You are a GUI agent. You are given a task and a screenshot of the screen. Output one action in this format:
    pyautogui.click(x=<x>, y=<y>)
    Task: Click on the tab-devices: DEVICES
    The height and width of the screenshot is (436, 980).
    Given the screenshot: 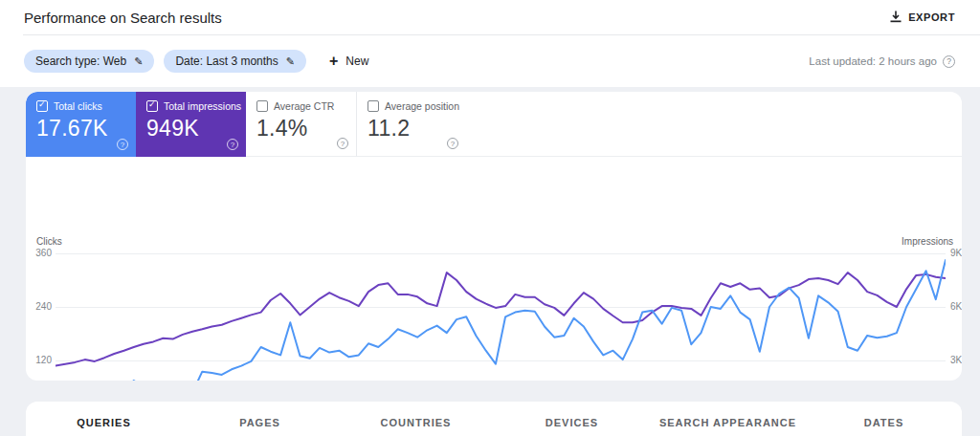 What is the action you would take?
    pyautogui.click(x=572, y=419)
    